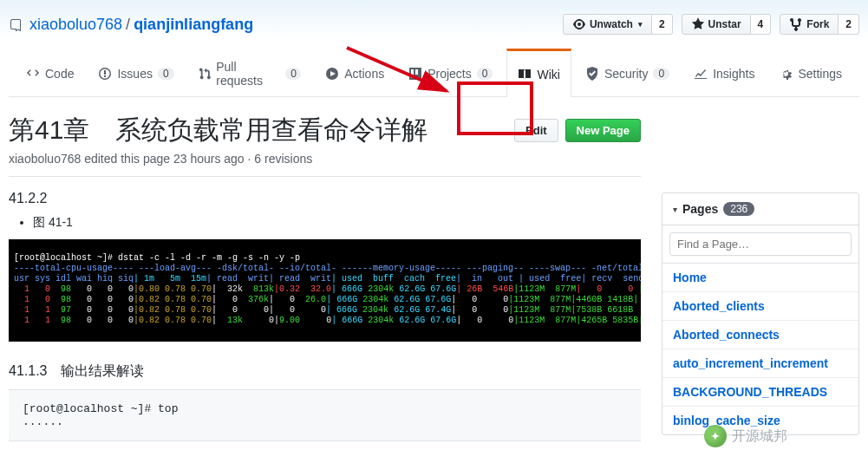 This screenshot has width=868, height=476. I want to click on eye-icon, so click(579, 24).